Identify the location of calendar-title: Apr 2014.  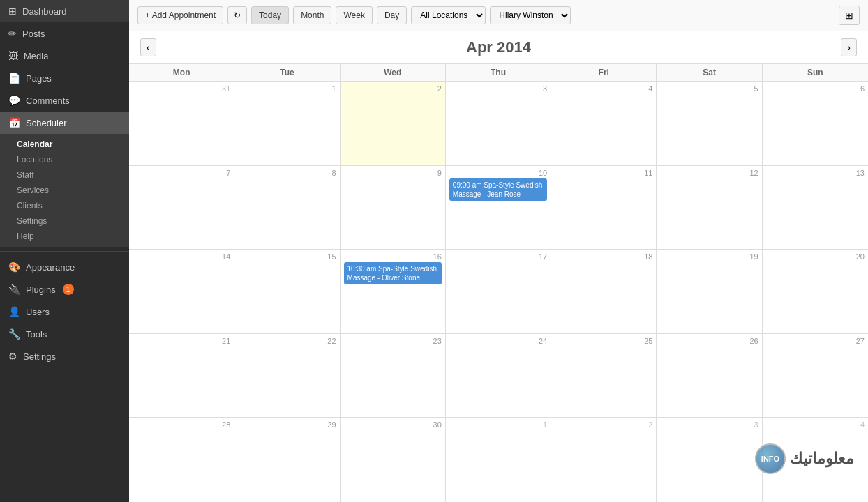
(498, 47).